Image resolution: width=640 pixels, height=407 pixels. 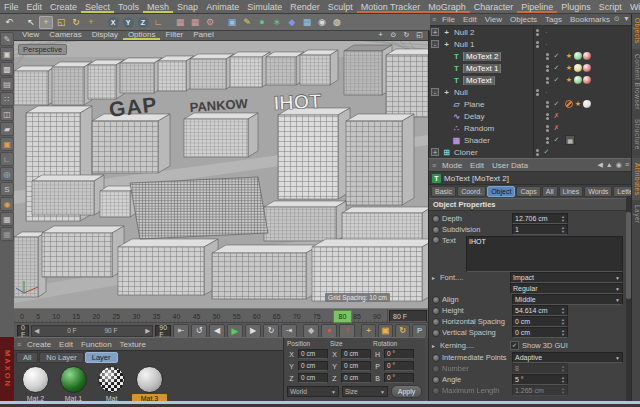 What do you see at coordinates (7, 54) in the screenshot?
I see `model-mode-icon: ▣` at bounding box center [7, 54].